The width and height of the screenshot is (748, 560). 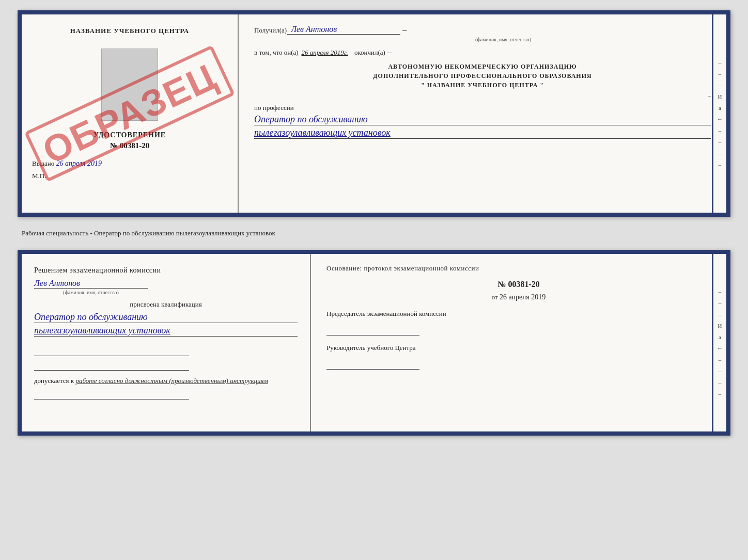 I want to click on dopuskaetsya-row: допускается к работе согласно должностны…, so click(x=166, y=381).